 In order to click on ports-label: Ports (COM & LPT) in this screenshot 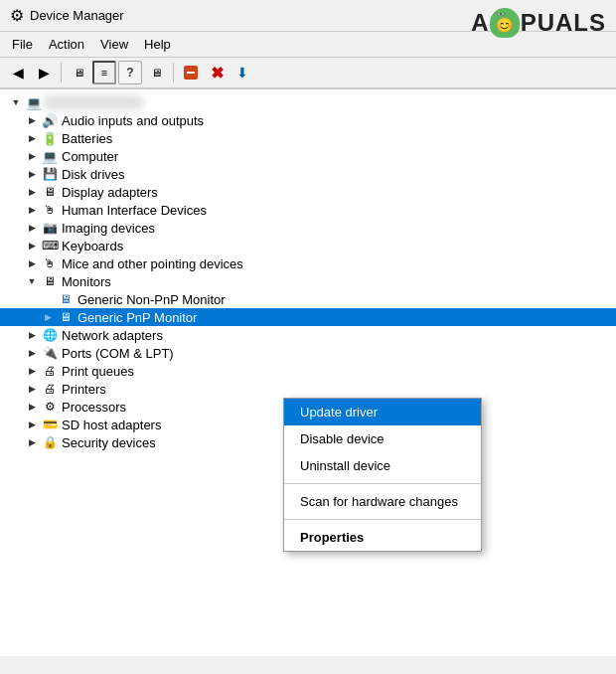, I will do `click(117, 354)`.